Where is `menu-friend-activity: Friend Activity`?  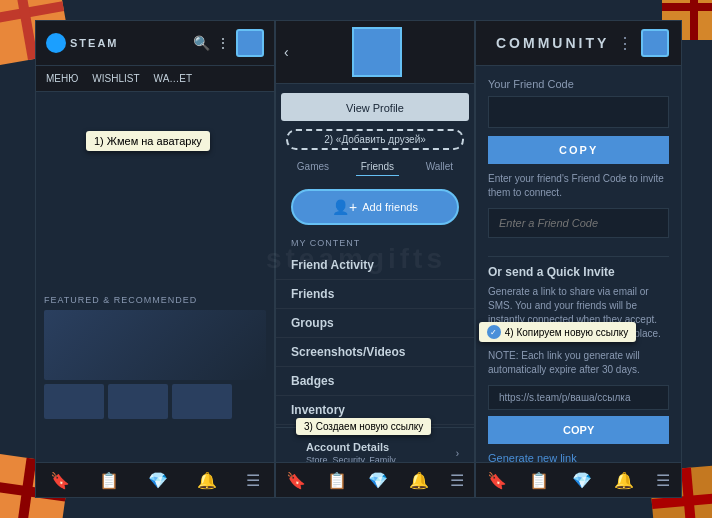 menu-friend-activity: Friend Activity is located at coordinates (375, 266).